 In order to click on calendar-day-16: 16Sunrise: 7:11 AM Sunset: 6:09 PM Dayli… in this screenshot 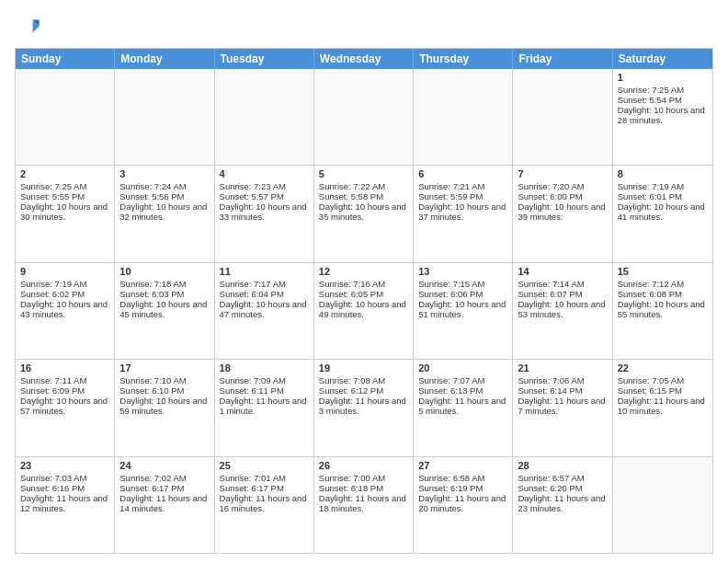, I will do `click(65, 408)`.